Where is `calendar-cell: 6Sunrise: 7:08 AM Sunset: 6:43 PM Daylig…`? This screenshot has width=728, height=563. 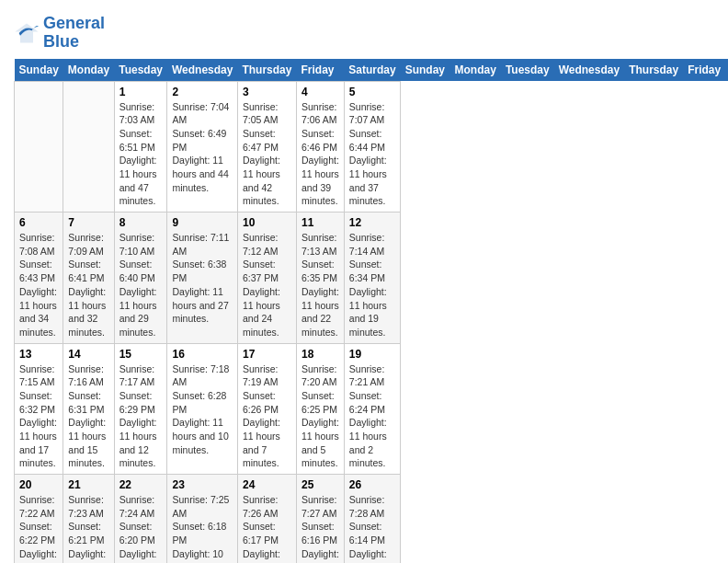 calendar-cell: 6Sunrise: 7:08 AM Sunset: 6:43 PM Daylig… is located at coordinates (39, 278).